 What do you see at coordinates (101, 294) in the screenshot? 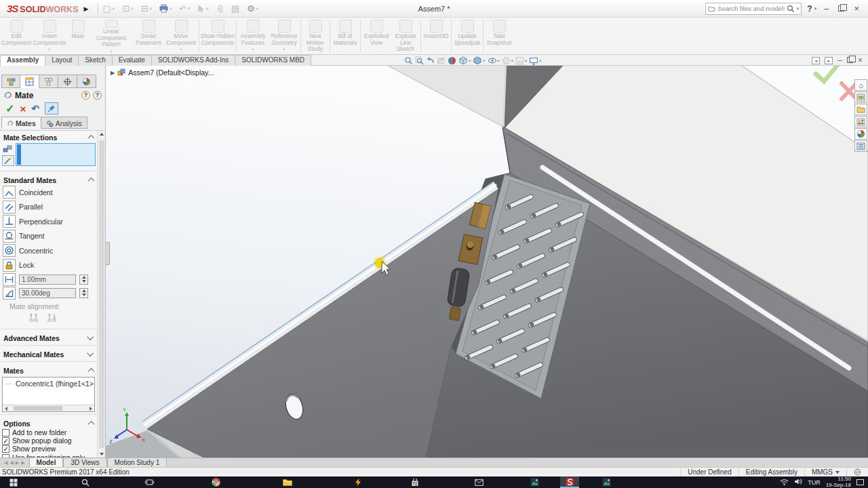
I see `panel-vertical-scrollbar` at bounding box center [101, 294].